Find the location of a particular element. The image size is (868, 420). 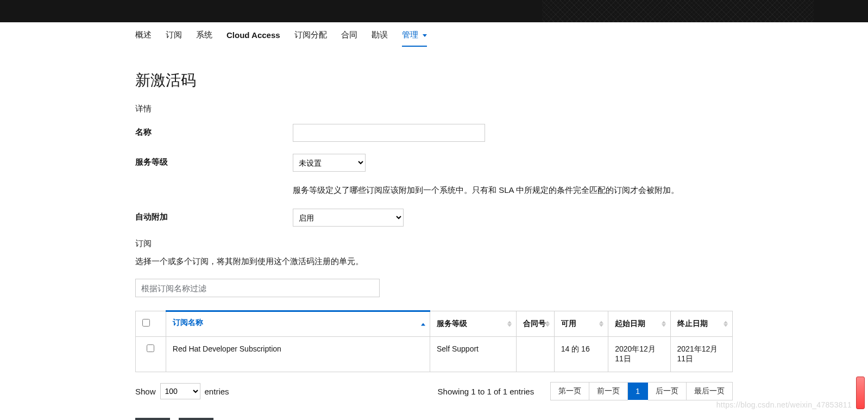

cell-contract is located at coordinates (536, 354).